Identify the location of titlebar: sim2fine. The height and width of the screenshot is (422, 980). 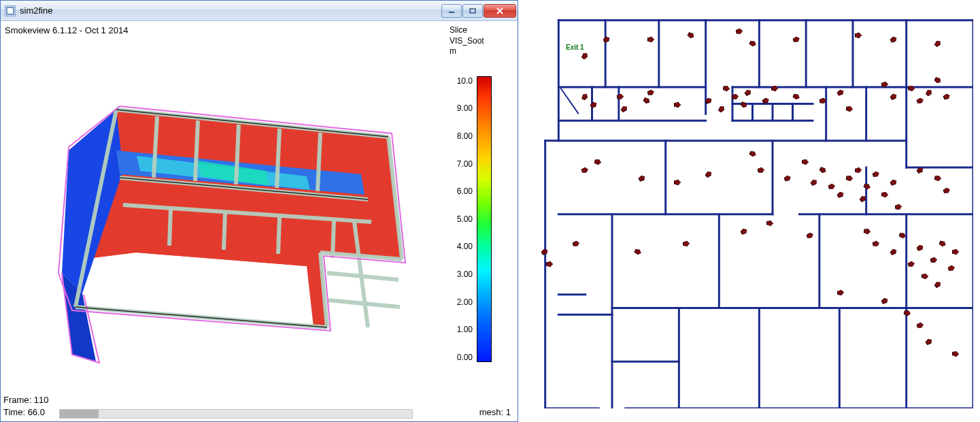
(259, 11).